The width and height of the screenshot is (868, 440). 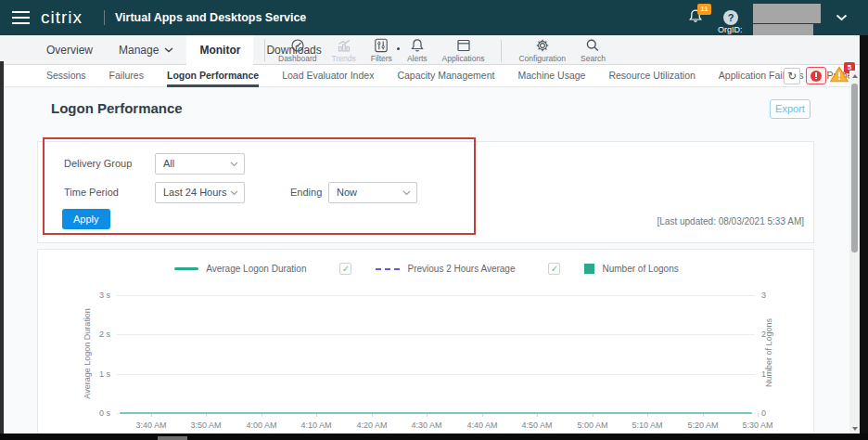 What do you see at coordinates (816, 76) in the screenshot?
I see `critical-alerts-button` at bounding box center [816, 76].